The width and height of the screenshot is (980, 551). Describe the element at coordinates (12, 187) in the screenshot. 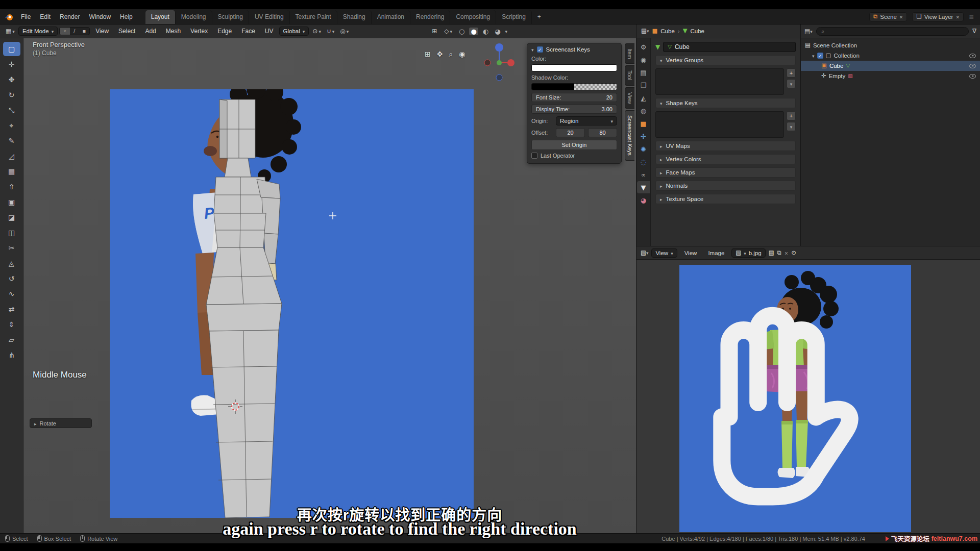

I see `tool-extrude-region: ⇧` at that location.